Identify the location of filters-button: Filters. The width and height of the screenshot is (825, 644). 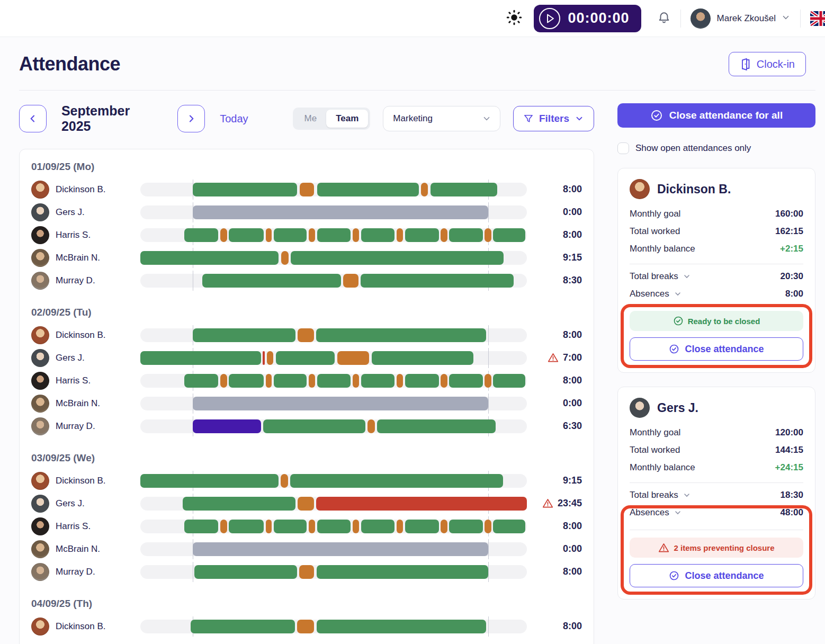
(554, 119).